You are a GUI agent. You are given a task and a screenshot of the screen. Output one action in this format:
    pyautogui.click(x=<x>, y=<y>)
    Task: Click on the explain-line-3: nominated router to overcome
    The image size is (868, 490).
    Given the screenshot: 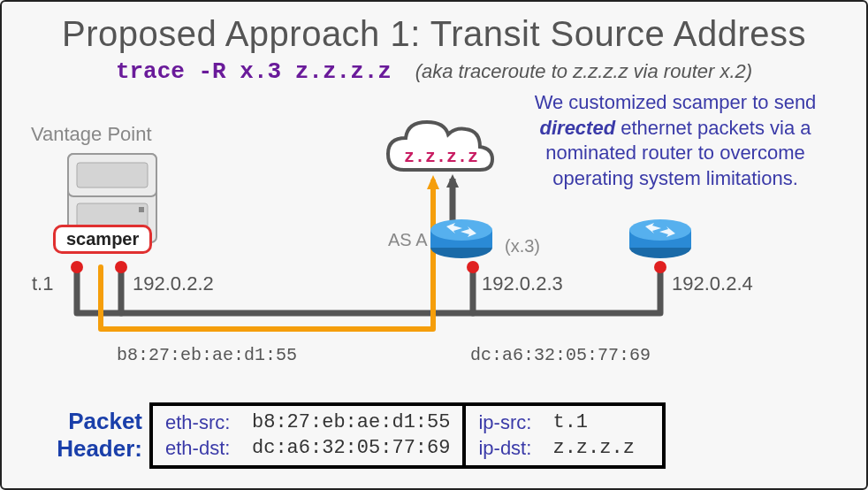 What is the action you would take?
    pyautogui.click(x=675, y=152)
    